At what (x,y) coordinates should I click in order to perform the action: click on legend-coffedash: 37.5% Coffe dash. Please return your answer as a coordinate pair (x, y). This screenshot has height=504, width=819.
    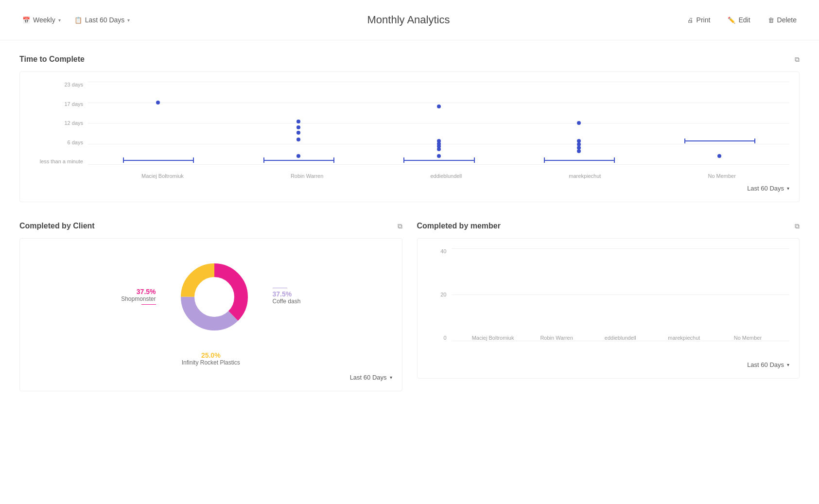
    Looking at the image, I should click on (287, 296).